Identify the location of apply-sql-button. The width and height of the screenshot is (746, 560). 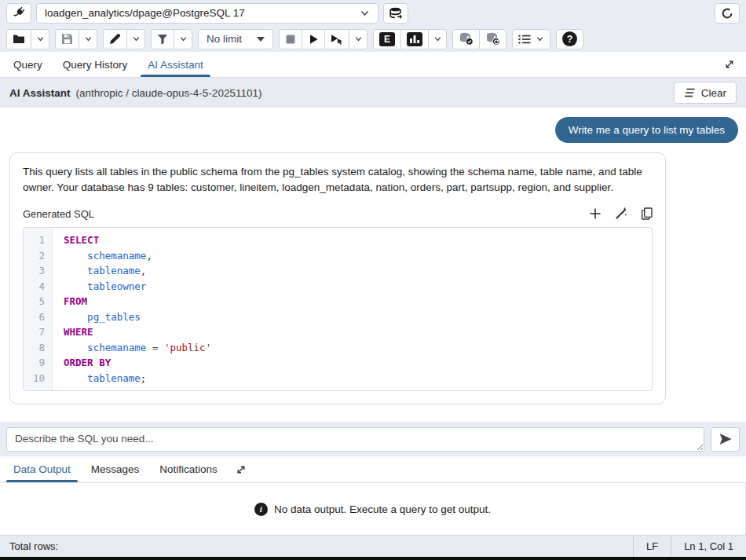
(621, 214).